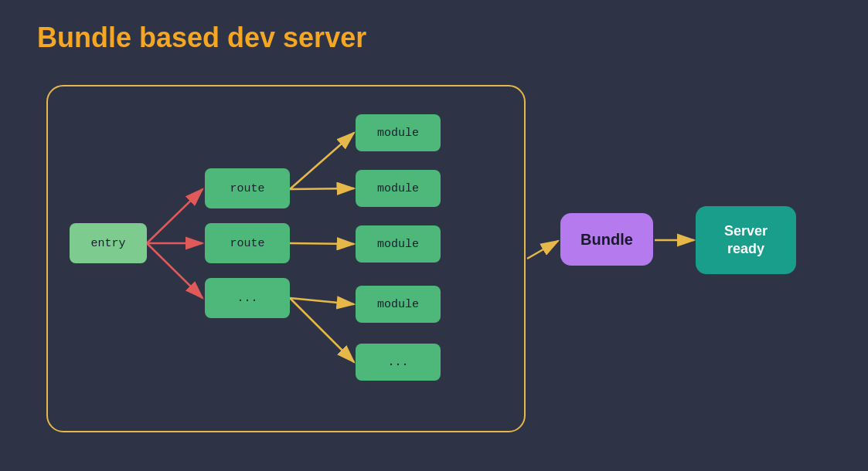 This screenshot has height=471, width=868. Describe the element at coordinates (398, 244) in the screenshot. I see `module3-node: module` at that location.